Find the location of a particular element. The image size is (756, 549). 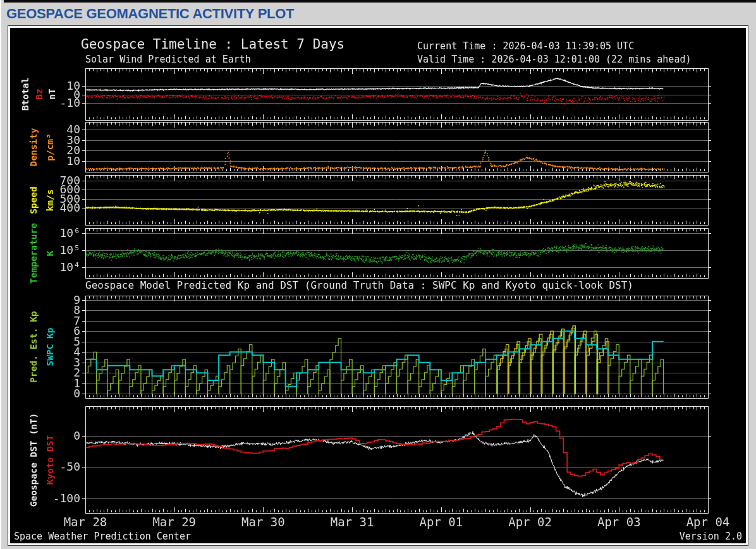

panel-axis-label: SWPC Kp is located at coordinates (50, 347).